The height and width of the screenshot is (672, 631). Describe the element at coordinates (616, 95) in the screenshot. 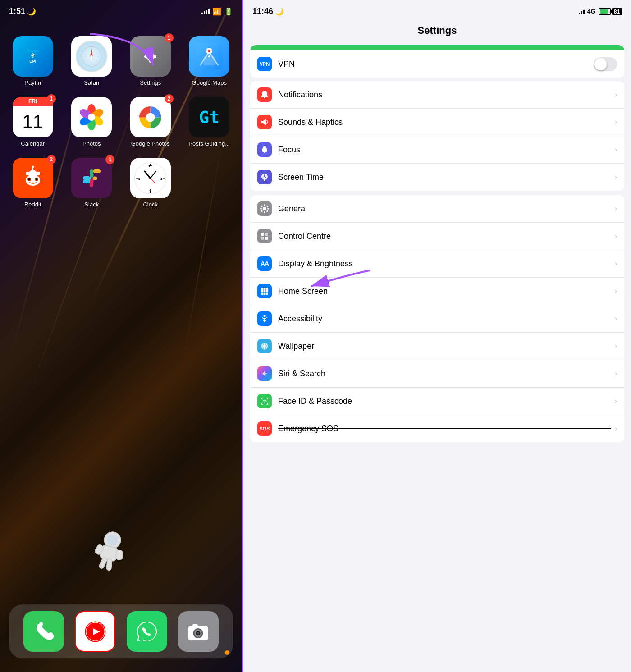

I see `notifications-chevron: ›` at that location.